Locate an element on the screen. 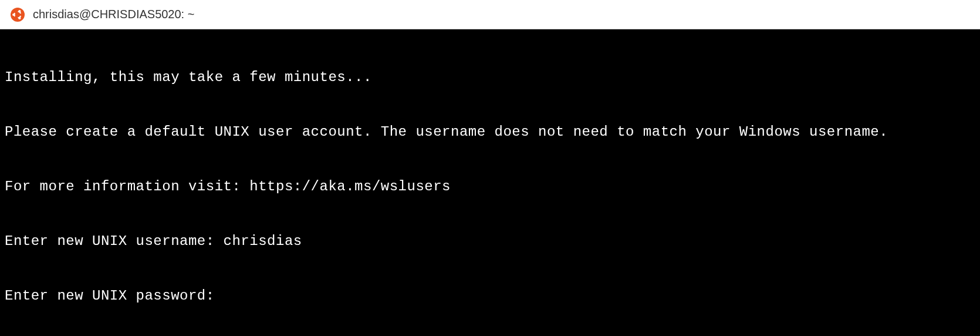  window-title: chrisdias@CHRISDIAS5020: ~ is located at coordinates (114, 14).